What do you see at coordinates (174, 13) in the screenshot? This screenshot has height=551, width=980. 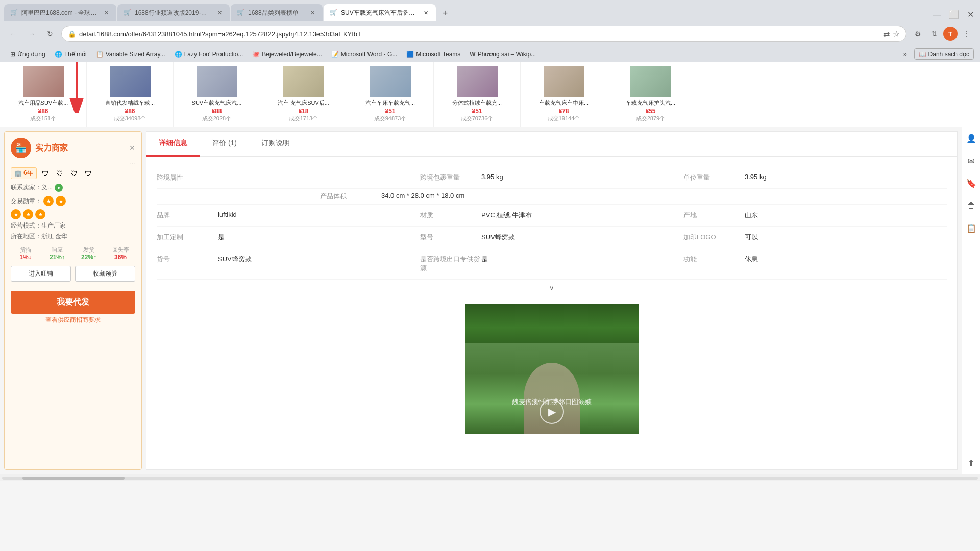 I see `browser-tab-2: 🛒 1688行业频道改版2019-汽车用品... ✕` at bounding box center [174, 13].